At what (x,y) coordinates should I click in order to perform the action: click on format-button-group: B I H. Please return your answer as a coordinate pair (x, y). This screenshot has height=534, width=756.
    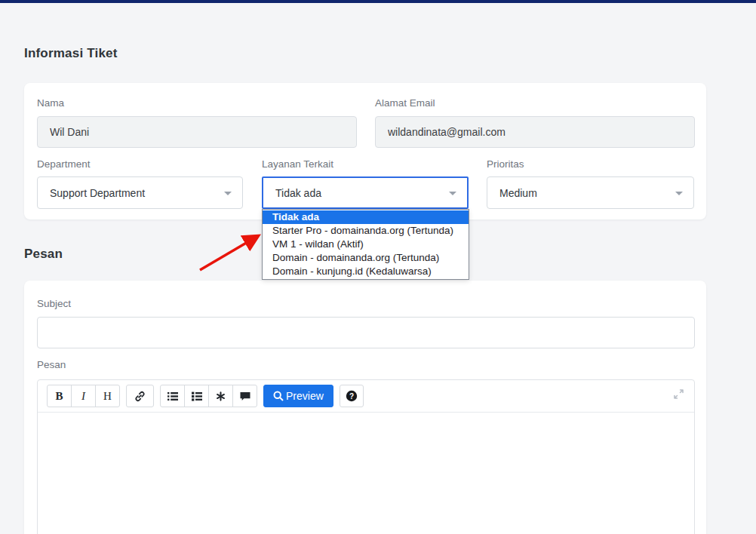
    Looking at the image, I should click on (83, 396).